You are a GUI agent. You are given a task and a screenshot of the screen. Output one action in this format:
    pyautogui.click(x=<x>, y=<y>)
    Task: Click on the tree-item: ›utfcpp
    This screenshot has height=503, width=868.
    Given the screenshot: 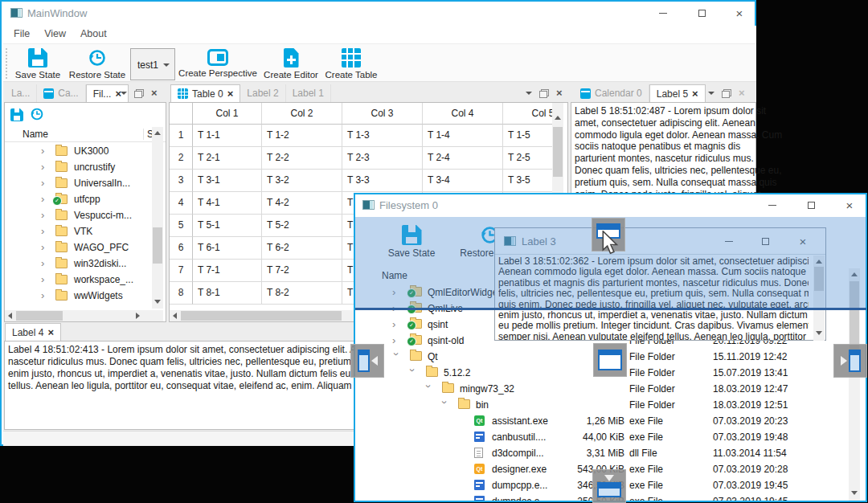 What is the action you would take?
    pyautogui.click(x=78, y=199)
    